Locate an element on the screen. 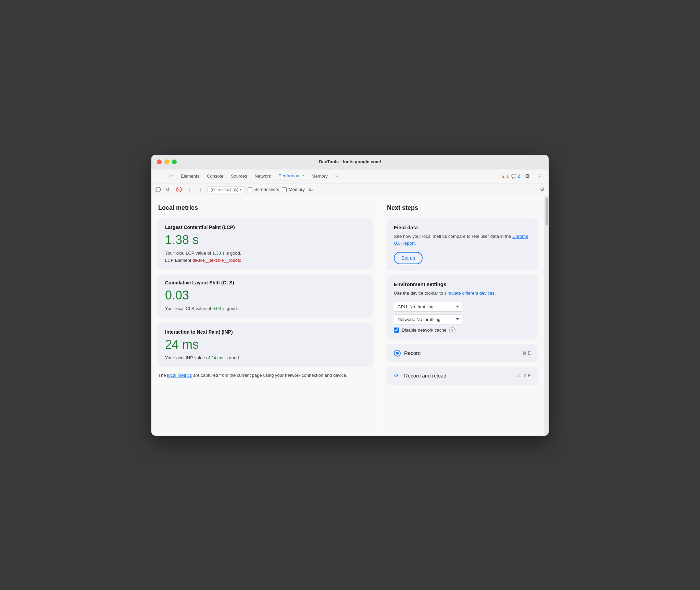  tab-console: Console is located at coordinates (215, 176).